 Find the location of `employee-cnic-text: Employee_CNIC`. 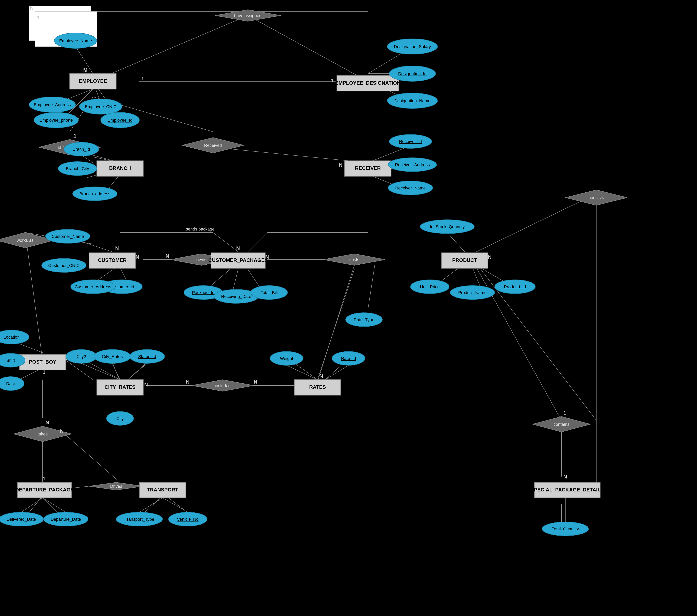

employee-cnic-text: Employee_CNIC is located at coordinates (101, 107).